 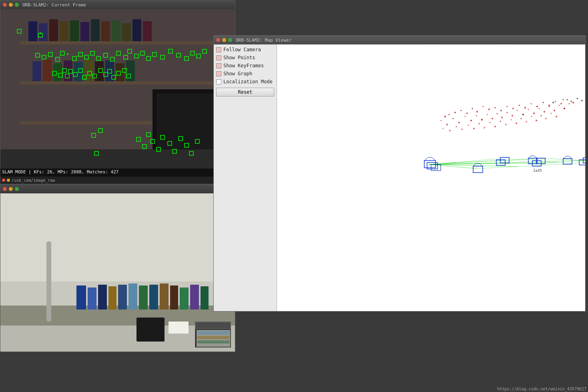 I want to click on close-dot, so click(x=5, y=5).